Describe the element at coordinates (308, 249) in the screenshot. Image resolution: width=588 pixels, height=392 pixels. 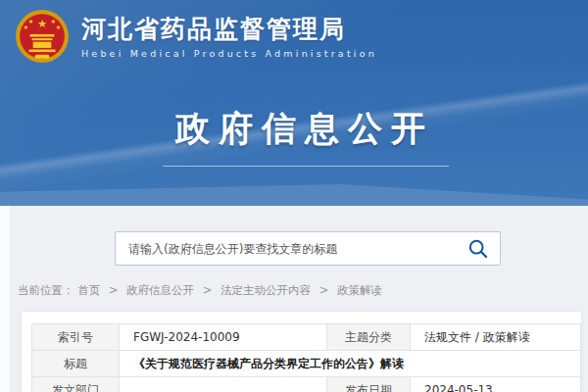
I see `search-input` at that location.